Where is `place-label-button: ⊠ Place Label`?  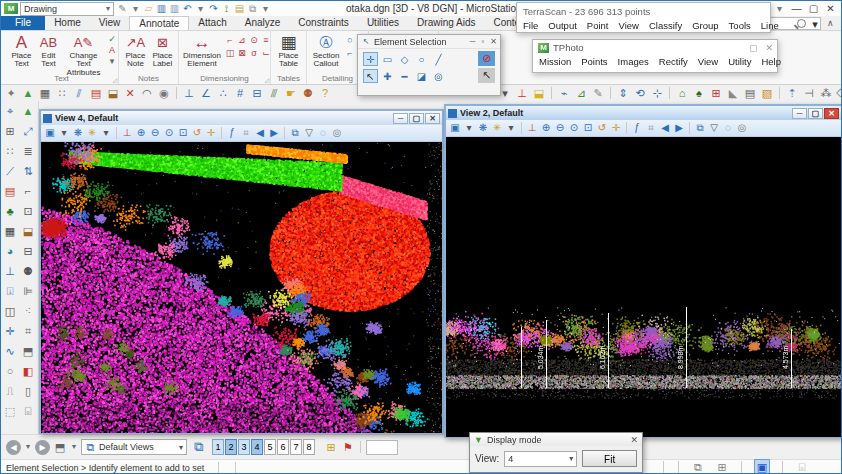 place-label-button: ⊠ Place Label is located at coordinates (162, 52).